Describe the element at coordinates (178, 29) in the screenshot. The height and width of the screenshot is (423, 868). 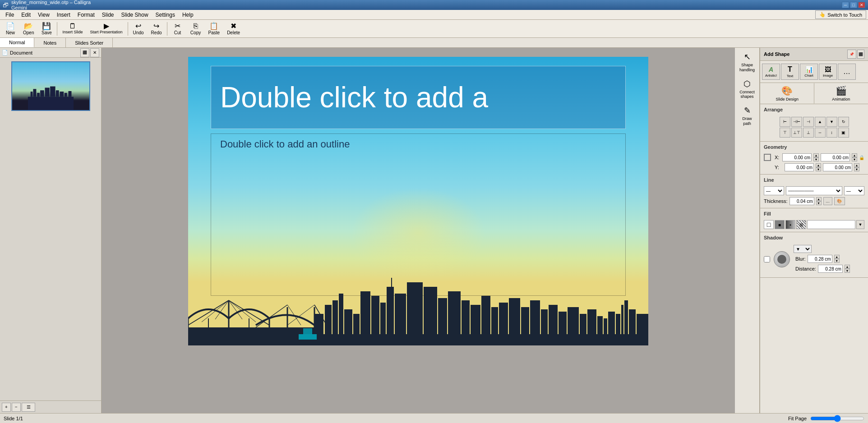
I see `cut-button: ✂ Cut` at that location.